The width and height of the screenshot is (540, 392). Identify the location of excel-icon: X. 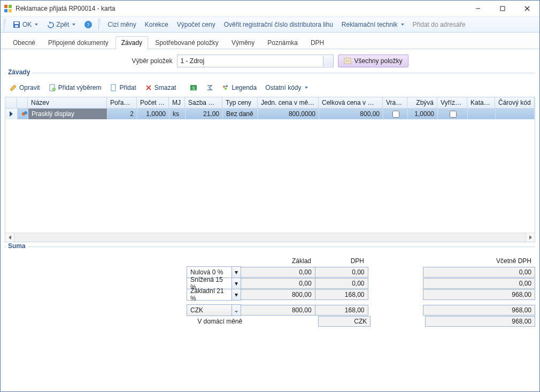
(194, 88).